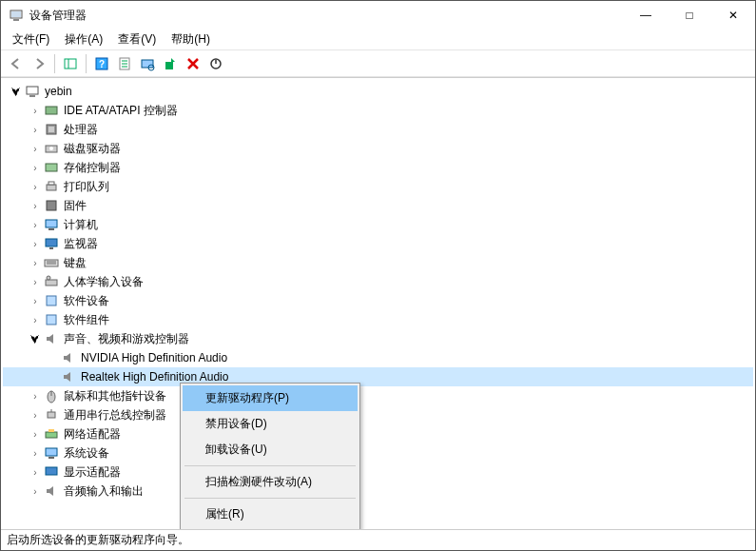 The height and width of the screenshot is (551, 756). I want to click on tree-item-nvidia-audio: NVIDIA High Definition Audio, so click(378, 358).